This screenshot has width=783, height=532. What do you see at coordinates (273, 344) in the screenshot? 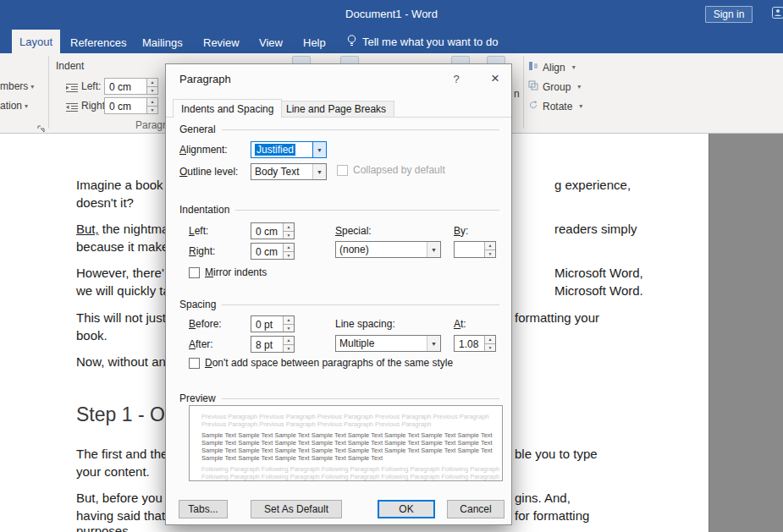
I see `after-spinner: 8 pt ▲▼` at bounding box center [273, 344].